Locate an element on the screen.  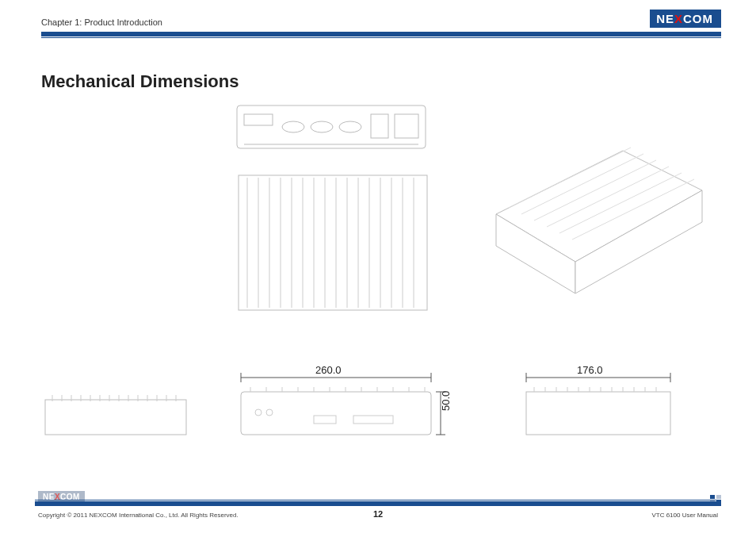
header-rule is located at coordinates (381, 34).